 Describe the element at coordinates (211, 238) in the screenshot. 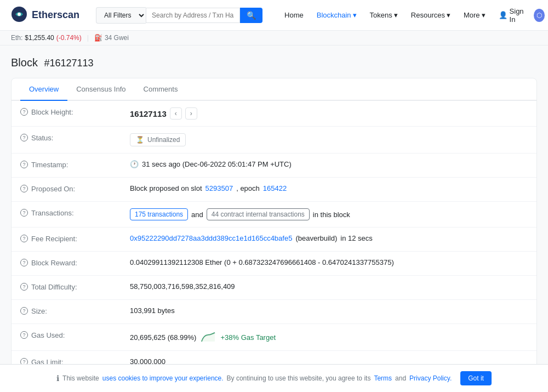

I see `fee-recipient-link: 0x95222290dd7278aa3ddd389cc1e1d165cc4baf…` at that location.